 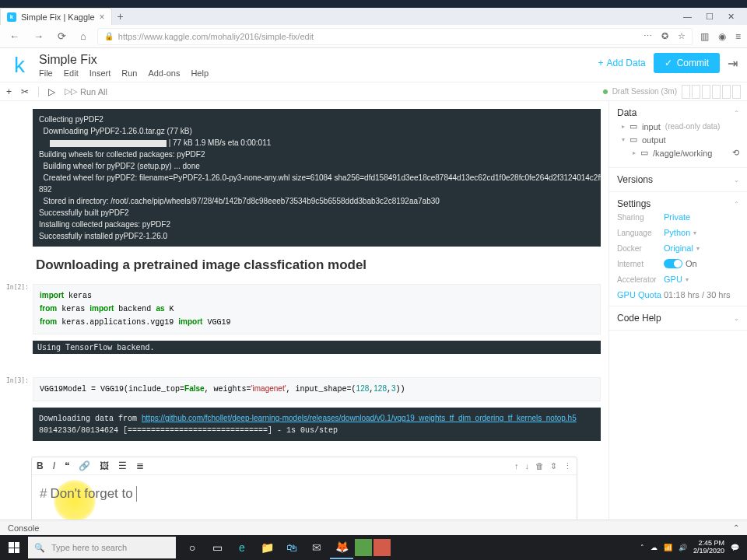 What do you see at coordinates (683, 548) in the screenshot?
I see `tray-volume-icon: 🔊` at bounding box center [683, 548].